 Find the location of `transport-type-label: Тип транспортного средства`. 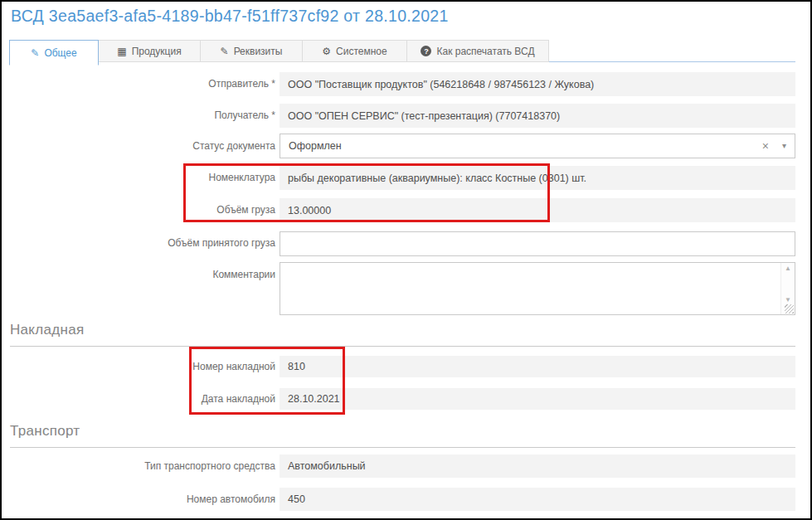

transport-type-label: Тип транспортного средства is located at coordinates (143, 466).